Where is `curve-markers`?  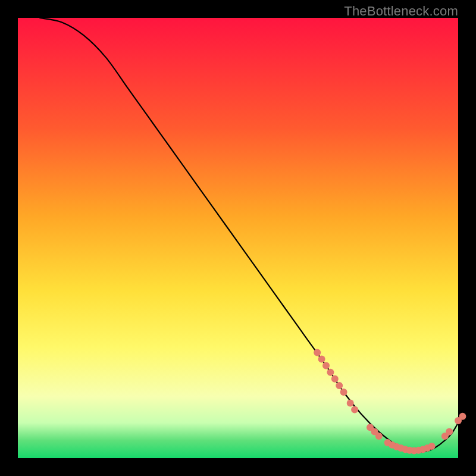
curve-markers is located at coordinates (390, 401).